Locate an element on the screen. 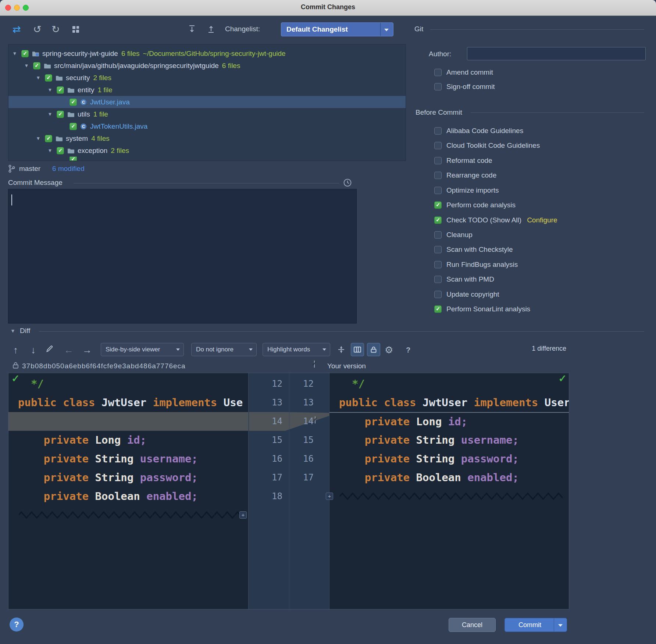  revert-icon: ↺ is located at coordinates (38, 29).